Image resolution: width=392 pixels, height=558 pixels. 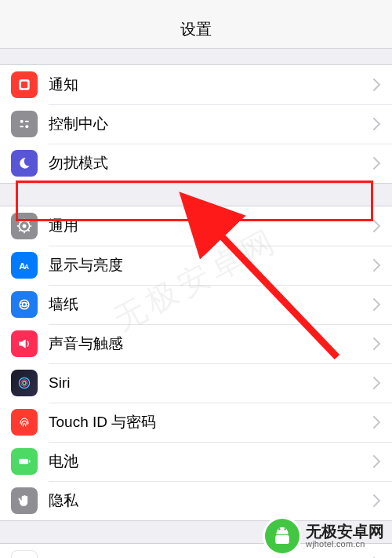 What do you see at coordinates (196, 461) in the screenshot?
I see `row-battery: 电池` at bounding box center [196, 461].